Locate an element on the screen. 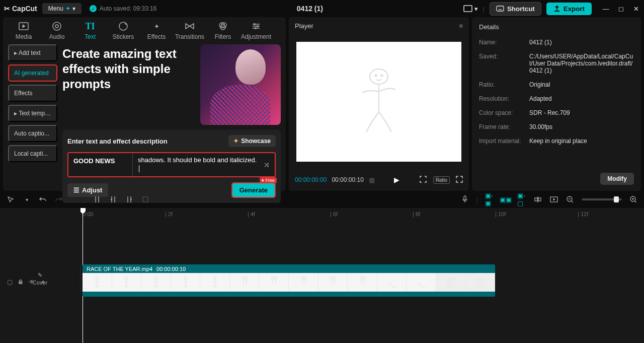 The width and height of the screenshot is (644, 343). details-panel: Details Name:0412 (1) Saved:C:/Users/USE… is located at coordinates (556, 104).